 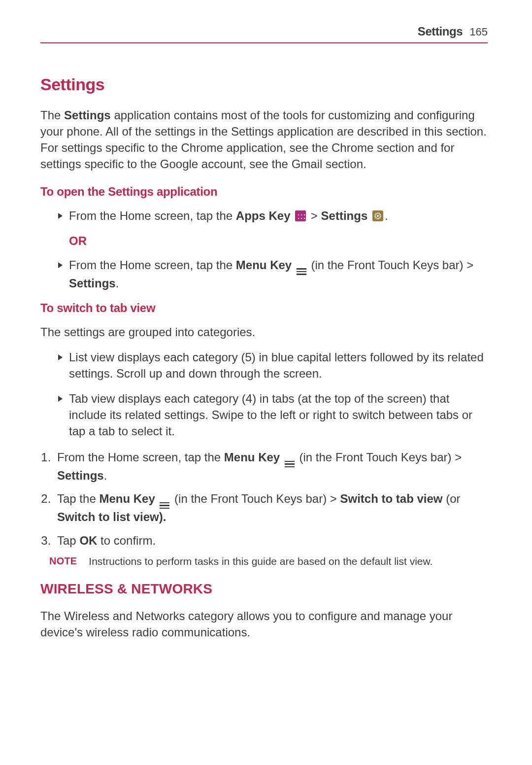 What do you see at coordinates (271, 415) in the screenshot?
I see `text: Tab view displays each category (4) in t…` at bounding box center [271, 415].